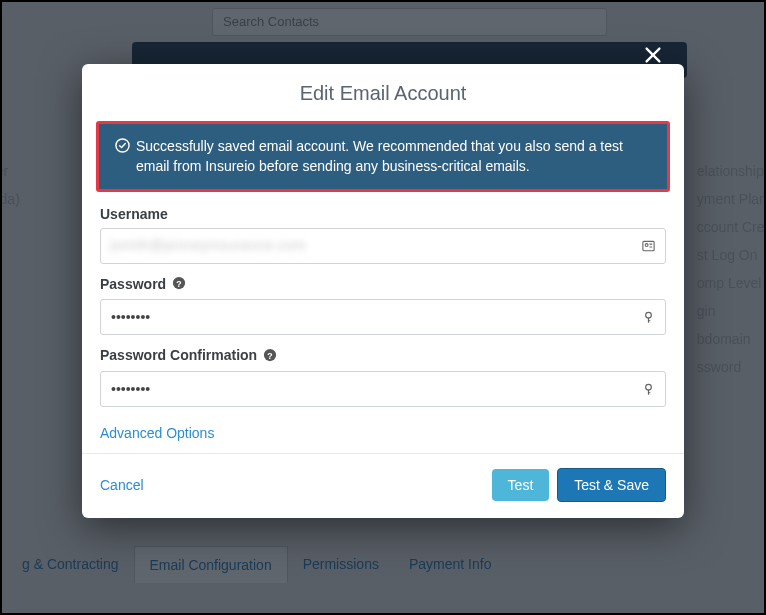  Describe the element at coordinates (394, 156) in the screenshot. I see `alert-text: Successfully saved email account. We rec…` at that location.